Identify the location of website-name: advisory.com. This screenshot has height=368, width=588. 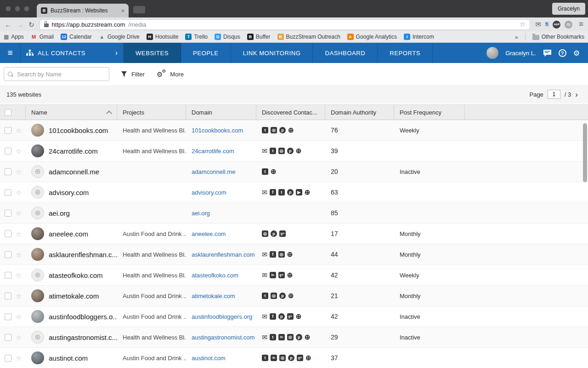
(69, 192).